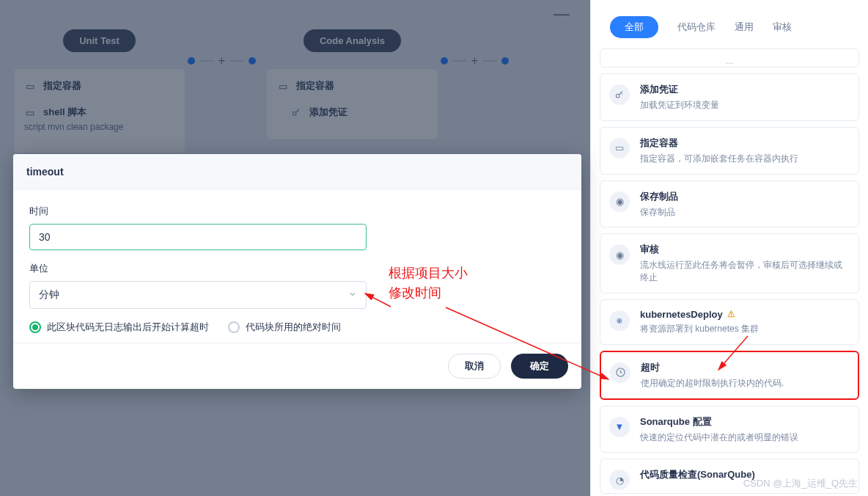 The width and height of the screenshot is (868, 496). What do you see at coordinates (619, 202) in the screenshot?
I see `target-icon: ◉` at bounding box center [619, 202].